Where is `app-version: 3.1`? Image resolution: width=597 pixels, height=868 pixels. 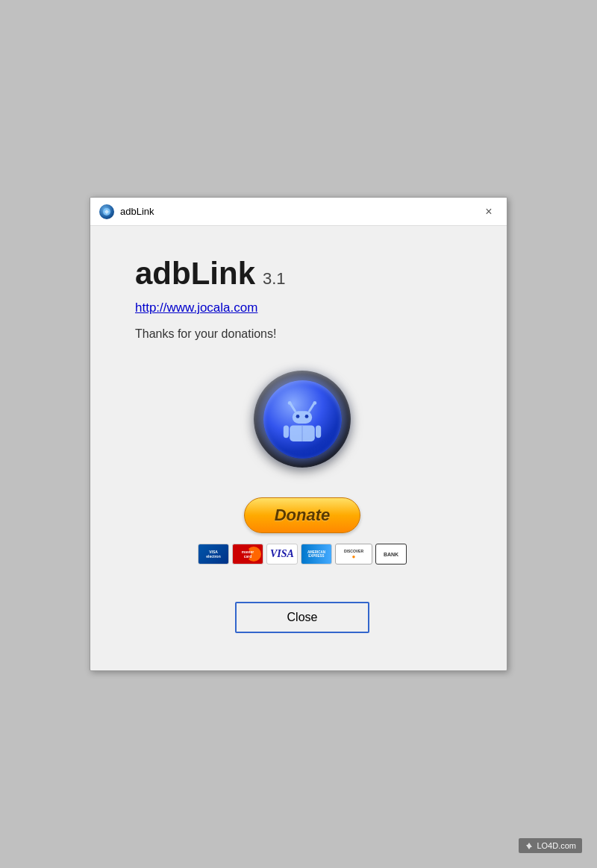
app-version: 3.1 is located at coordinates (275, 279).